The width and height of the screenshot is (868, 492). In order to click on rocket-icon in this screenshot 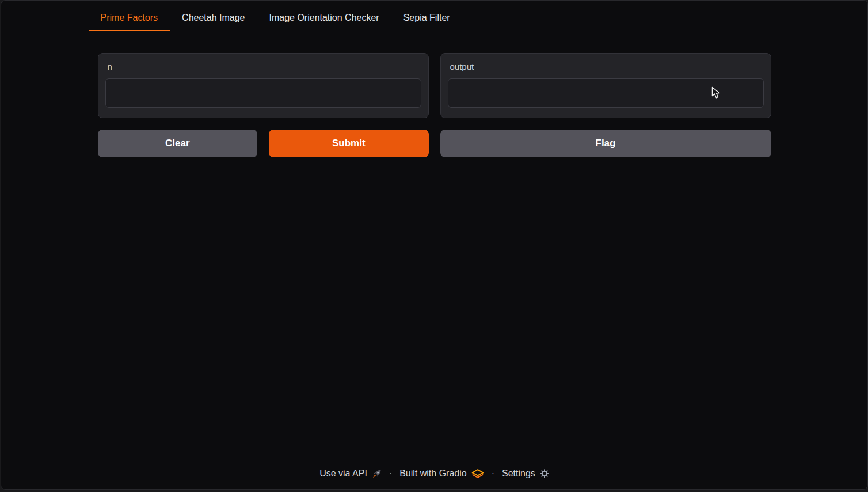, I will do `click(376, 474)`.